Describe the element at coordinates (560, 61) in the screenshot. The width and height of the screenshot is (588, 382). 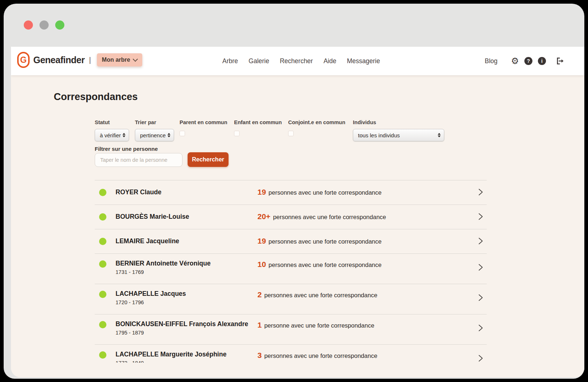
I see `logout-icon` at that location.